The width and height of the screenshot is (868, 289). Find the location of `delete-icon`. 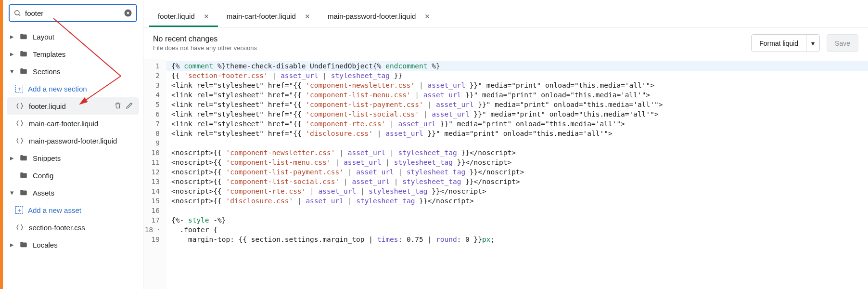

delete-icon is located at coordinates (118, 106).